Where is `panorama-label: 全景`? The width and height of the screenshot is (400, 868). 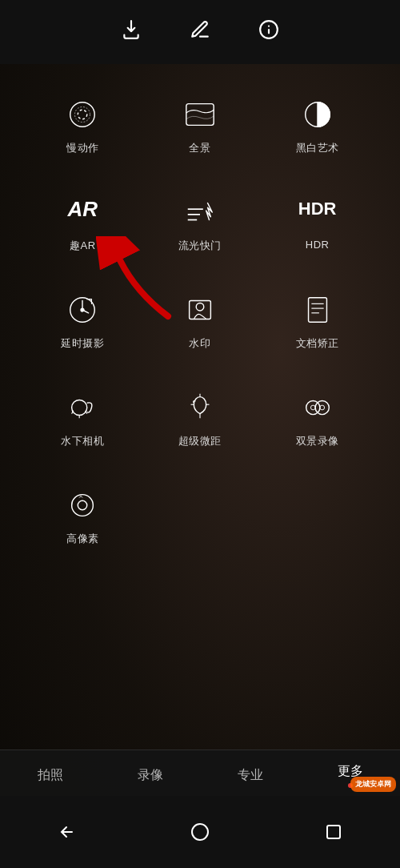 panorama-label: 全景 is located at coordinates (200, 148).